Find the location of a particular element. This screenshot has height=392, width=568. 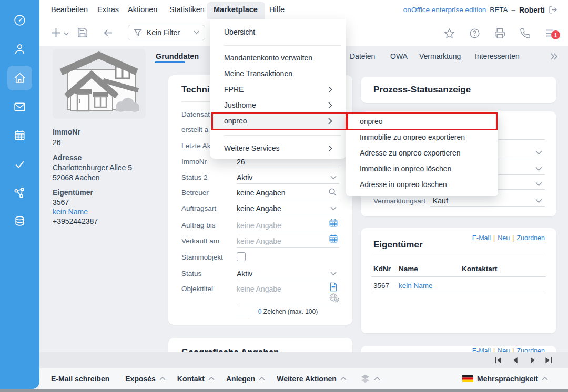

menu-hilfe: Hilfe is located at coordinates (277, 9).